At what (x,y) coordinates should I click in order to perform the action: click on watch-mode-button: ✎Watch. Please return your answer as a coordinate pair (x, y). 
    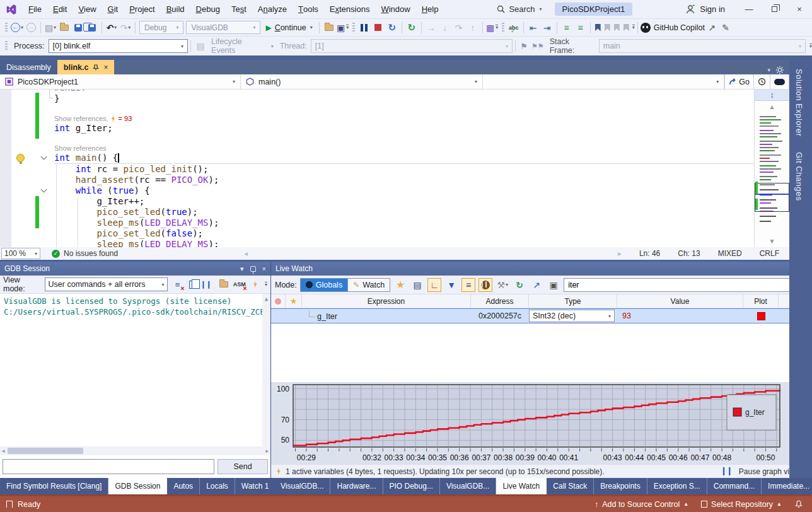
    Looking at the image, I should click on (368, 285).